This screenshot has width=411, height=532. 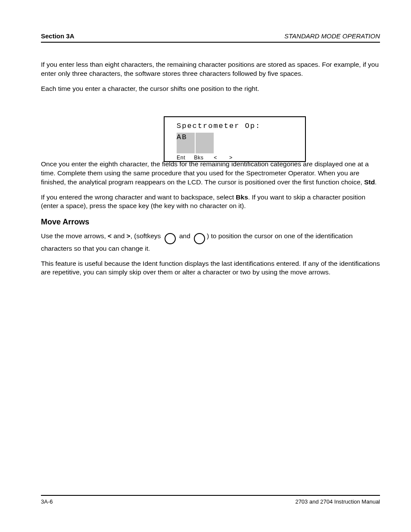 What do you see at coordinates (370, 182) in the screenshot?
I see `text-strong: Std` at bounding box center [370, 182].